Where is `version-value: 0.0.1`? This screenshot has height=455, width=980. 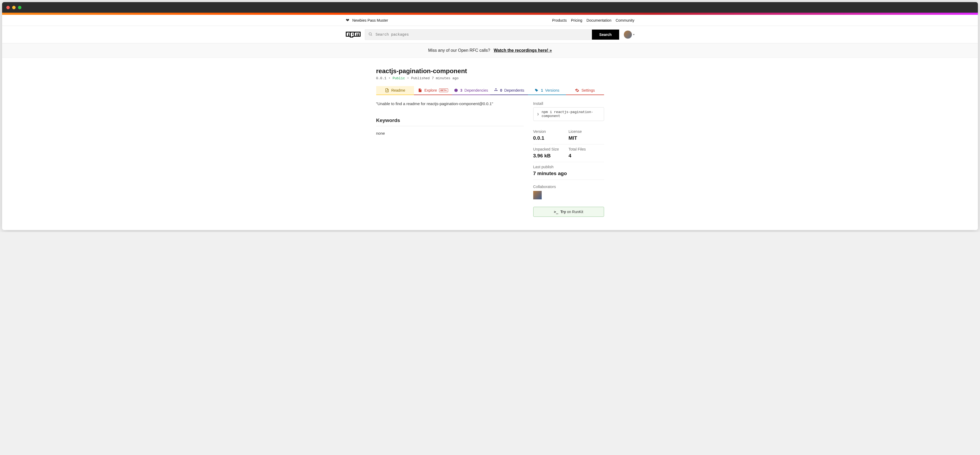 version-value: 0.0.1 is located at coordinates (551, 138).